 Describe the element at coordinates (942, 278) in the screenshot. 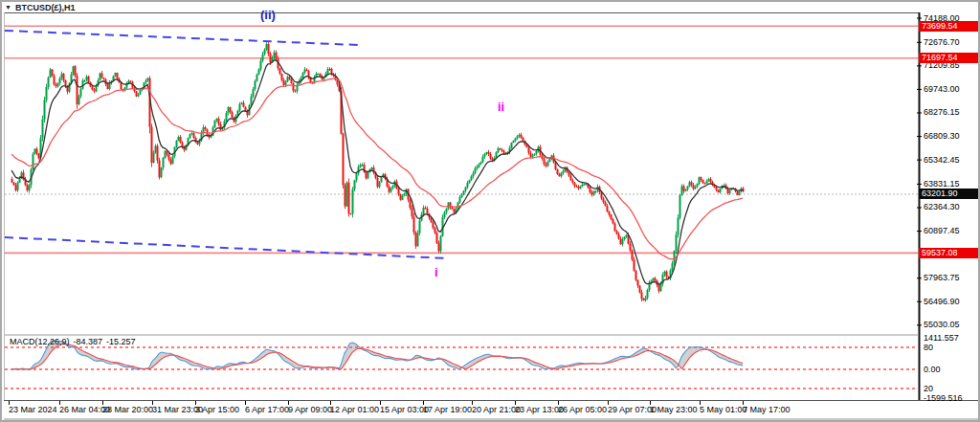

I see `price-axis-tick-label: 57963.75` at that location.